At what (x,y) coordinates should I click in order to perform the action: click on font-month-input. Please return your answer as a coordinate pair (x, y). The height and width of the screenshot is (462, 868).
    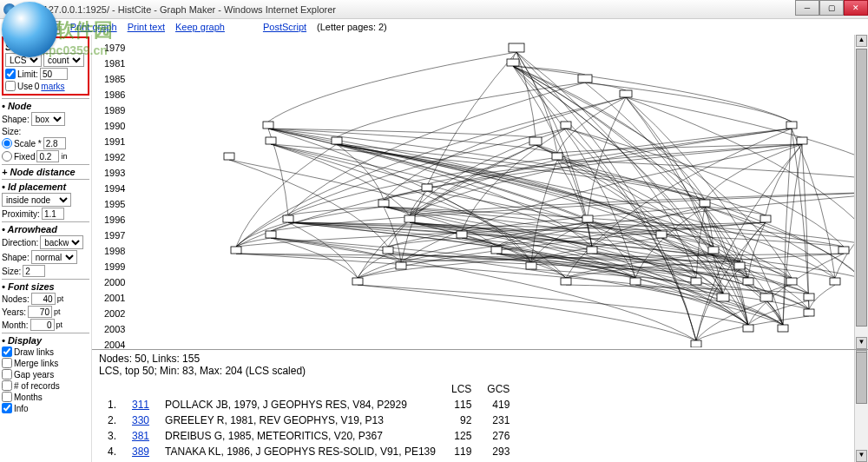
    Looking at the image, I should click on (43, 325).